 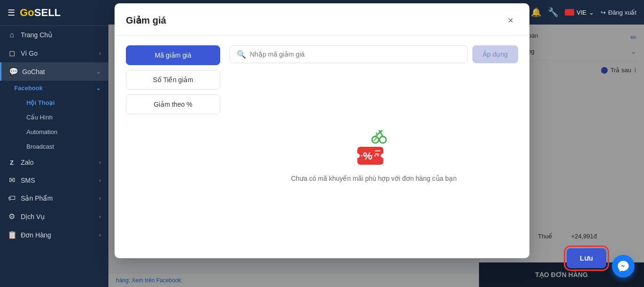 I want to click on sidebar-item-broadcast: Broadcast, so click(x=64, y=146).